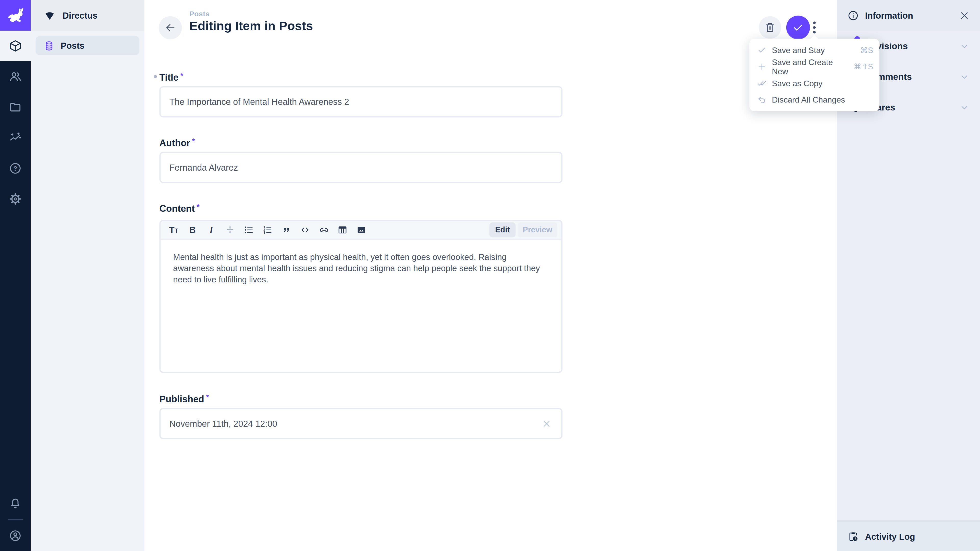 This screenshot has width=980, height=551. What do you see at coordinates (171, 77) in the screenshot?
I see `title-field-label: Title*` at bounding box center [171, 77].